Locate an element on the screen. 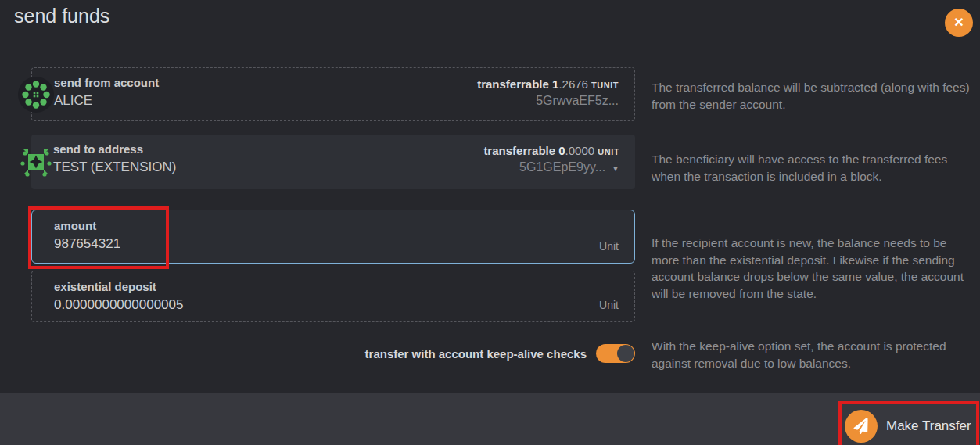  to-address-identicon is located at coordinates (36, 162).